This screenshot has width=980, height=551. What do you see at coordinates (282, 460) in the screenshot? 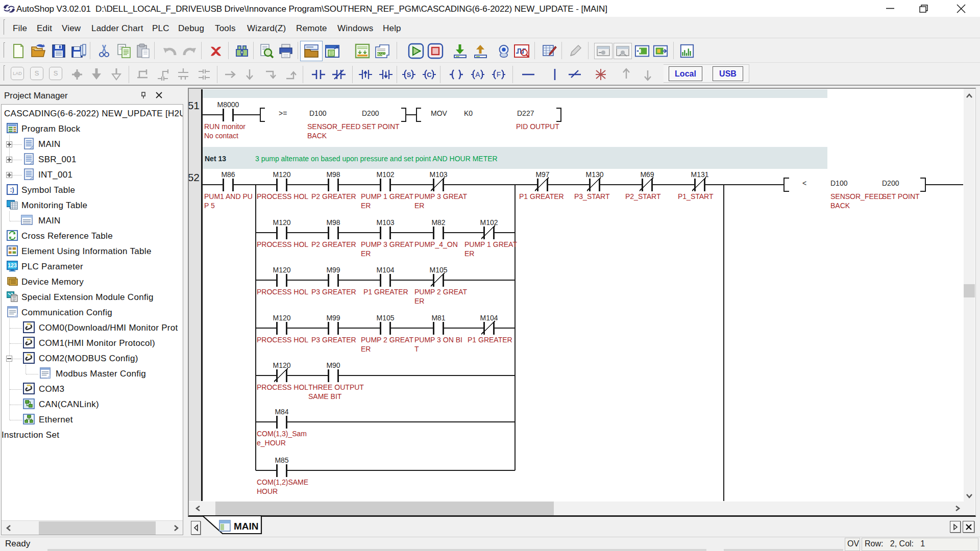
I see `svg-text: M85` at bounding box center [282, 460].